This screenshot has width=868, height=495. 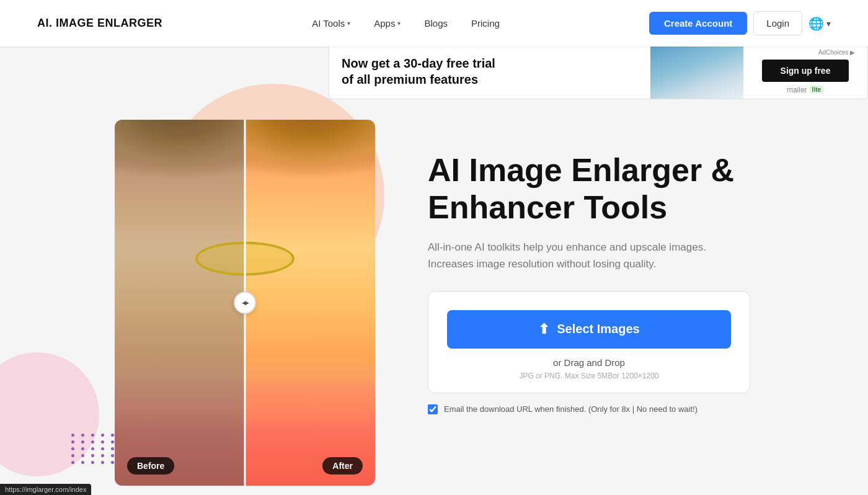 What do you see at coordinates (342, 466) in the screenshot?
I see `after-label: After` at bounding box center [342, 466].